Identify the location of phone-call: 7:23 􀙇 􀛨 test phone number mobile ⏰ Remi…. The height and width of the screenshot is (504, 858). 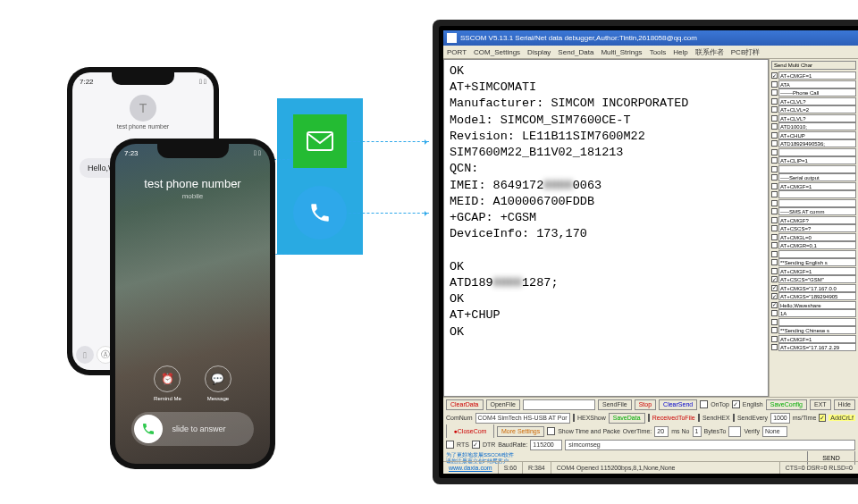
(193, 304).